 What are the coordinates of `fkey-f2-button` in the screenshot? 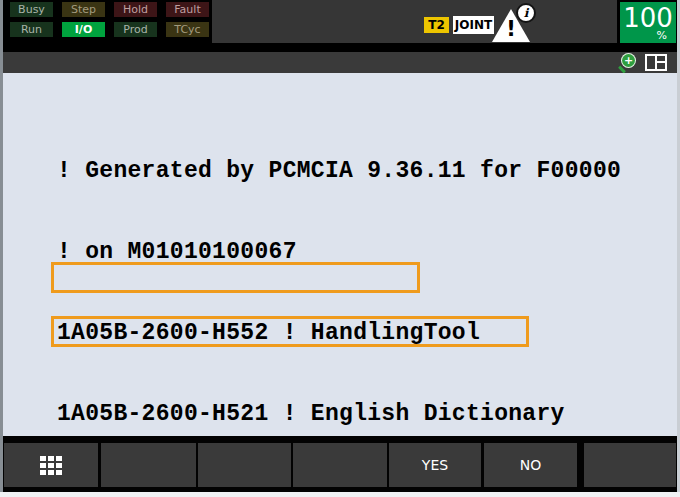 It's located at (148, 465).